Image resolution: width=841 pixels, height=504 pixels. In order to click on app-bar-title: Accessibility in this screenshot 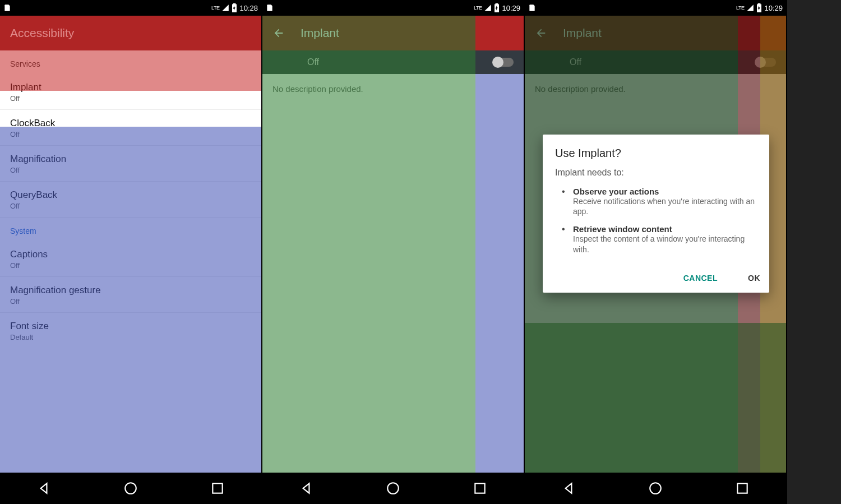, I will do `click(42, 33)`.